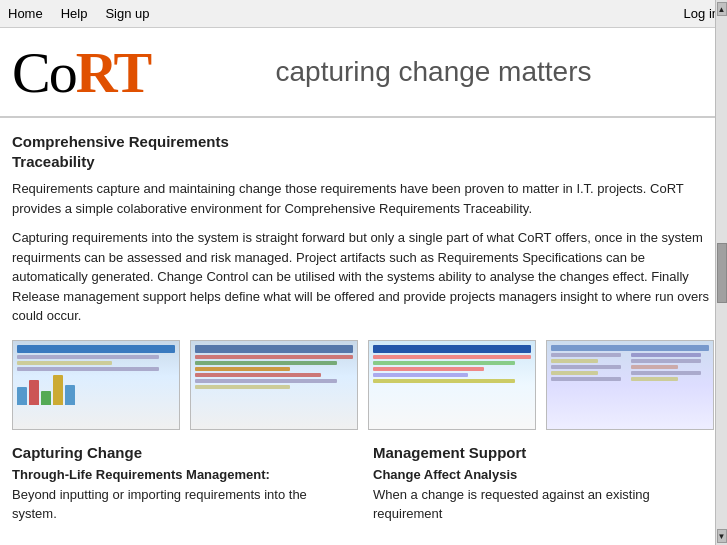 This screenshot has height=545, width=727. I want to click on nav-login: Log in, so click(702, 14).